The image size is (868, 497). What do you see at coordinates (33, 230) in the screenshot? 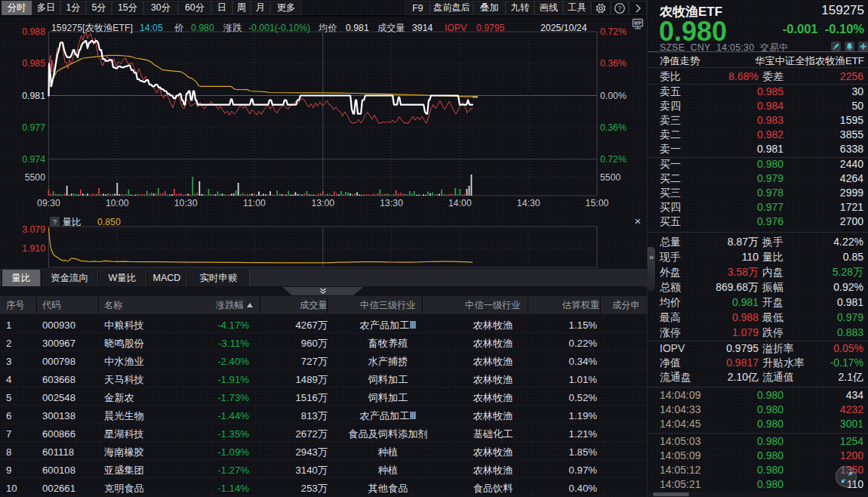
I see `svg-text: 3.079` at bounding box center [33, 230].